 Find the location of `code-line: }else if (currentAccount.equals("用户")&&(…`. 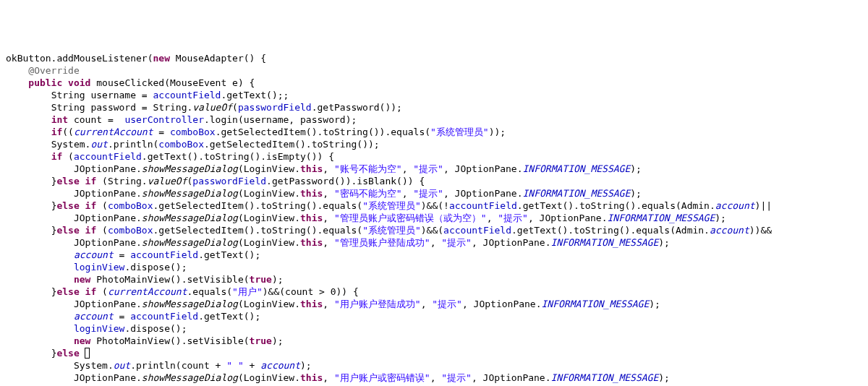

code-line: }else if (currentAccount.equals("用户")&&(… is located at coordinates (182, 292).